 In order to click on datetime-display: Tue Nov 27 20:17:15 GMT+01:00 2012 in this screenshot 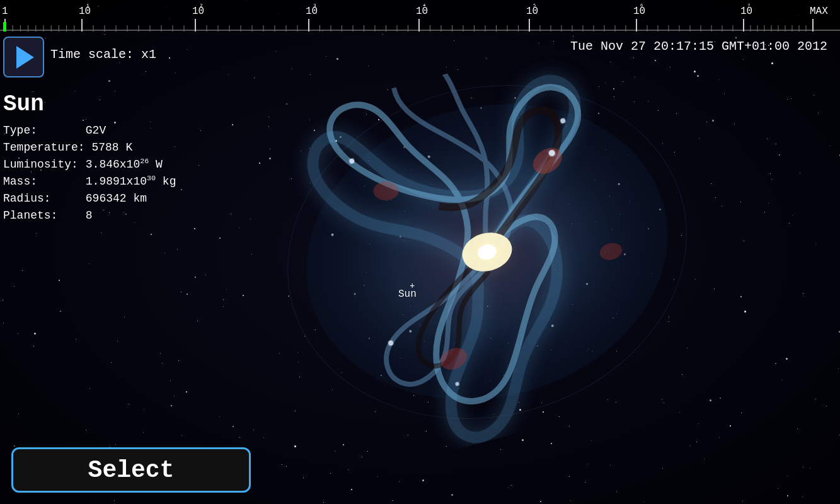, I will do `click(699, 47)`.